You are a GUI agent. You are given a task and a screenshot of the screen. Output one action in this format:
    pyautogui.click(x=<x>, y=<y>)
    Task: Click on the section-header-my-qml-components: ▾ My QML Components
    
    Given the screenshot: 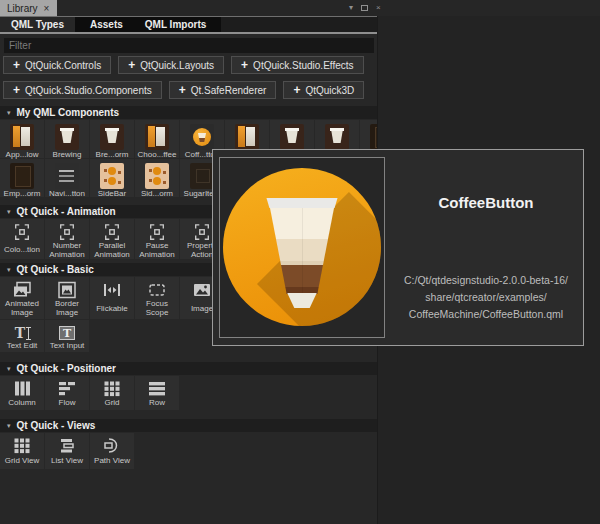 What is the action you would take?
    pyautogui.click(x=189, y=112)
    